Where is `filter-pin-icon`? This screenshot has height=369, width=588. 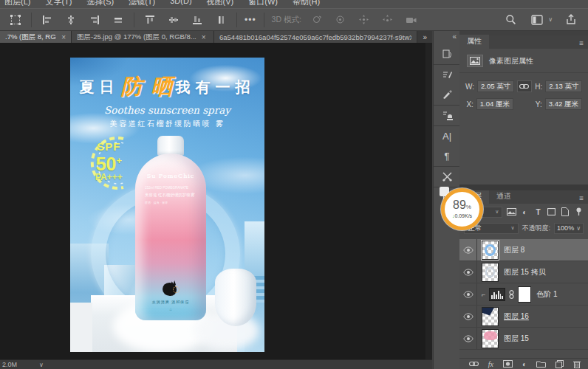 filter-pin-icon is located at coordinates (579, 212).